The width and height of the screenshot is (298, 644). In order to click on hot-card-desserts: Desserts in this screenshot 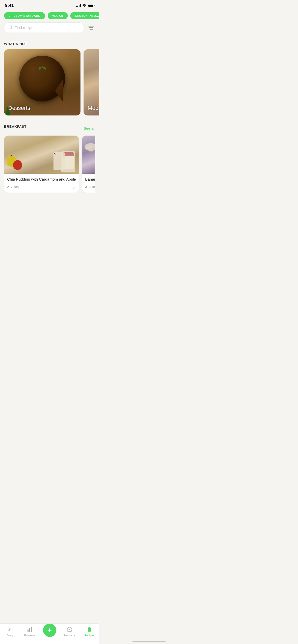, I will do `click(42, 82)`.